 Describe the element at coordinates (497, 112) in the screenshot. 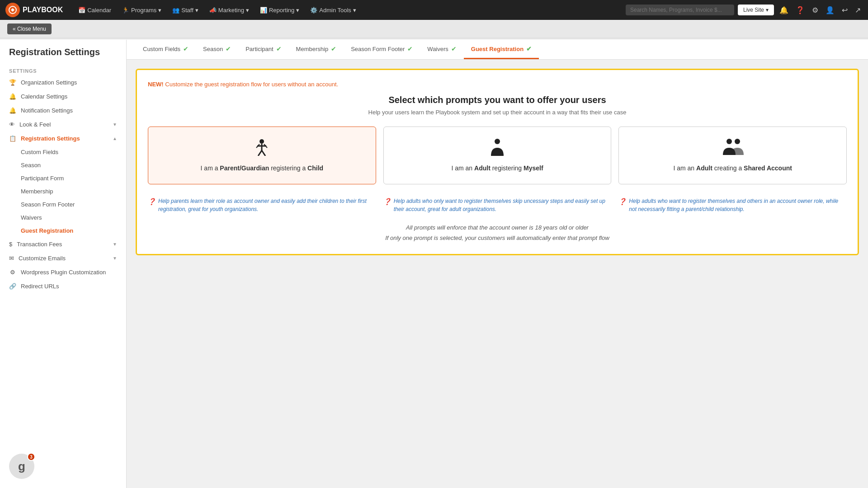

I see `section-subtitle: Help your users learn the Playbook syste…` at that location.